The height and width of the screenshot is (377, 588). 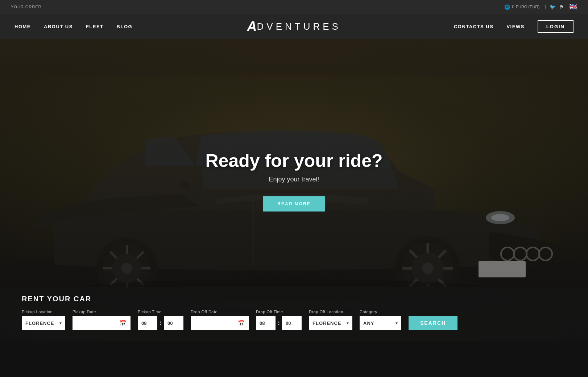 I want to click on dropoff-time-wrapper: 0809101112 : 00153045, so click(x=279, y=323).